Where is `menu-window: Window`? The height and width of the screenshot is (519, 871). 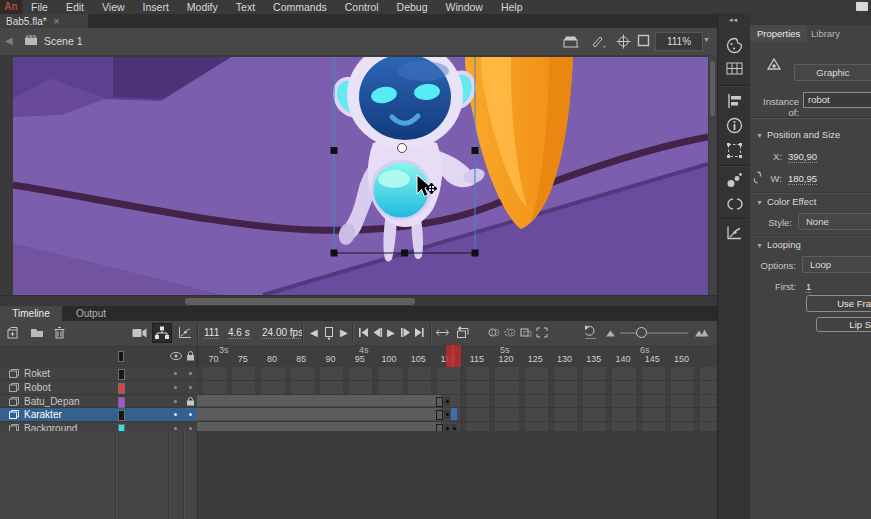 menu-window: Window is located at coordinates (464, 7).